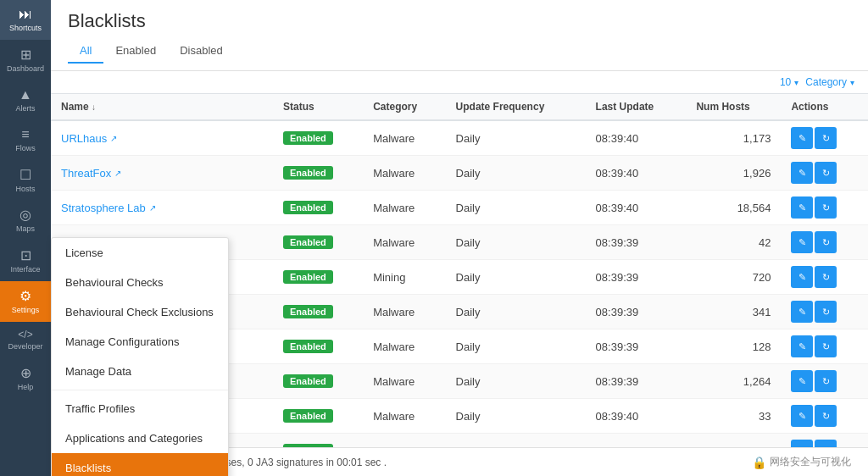 The height and width of the screenshot is (476, 868). I want to click on sidebar-label-developer: Developer, so click(25, 347).